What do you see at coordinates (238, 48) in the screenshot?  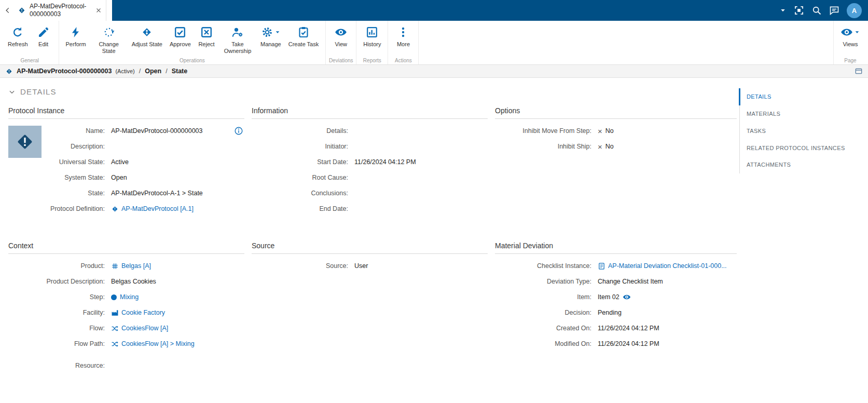 I see `button-label: Take Ownership` at bounding box center [238, 48].